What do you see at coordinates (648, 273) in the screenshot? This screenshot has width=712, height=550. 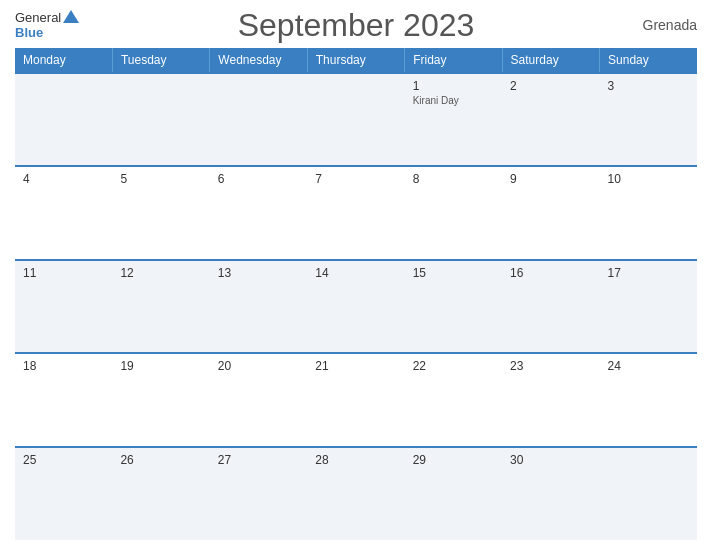 I see `day-number: 17` at bounding box center [648, 273].